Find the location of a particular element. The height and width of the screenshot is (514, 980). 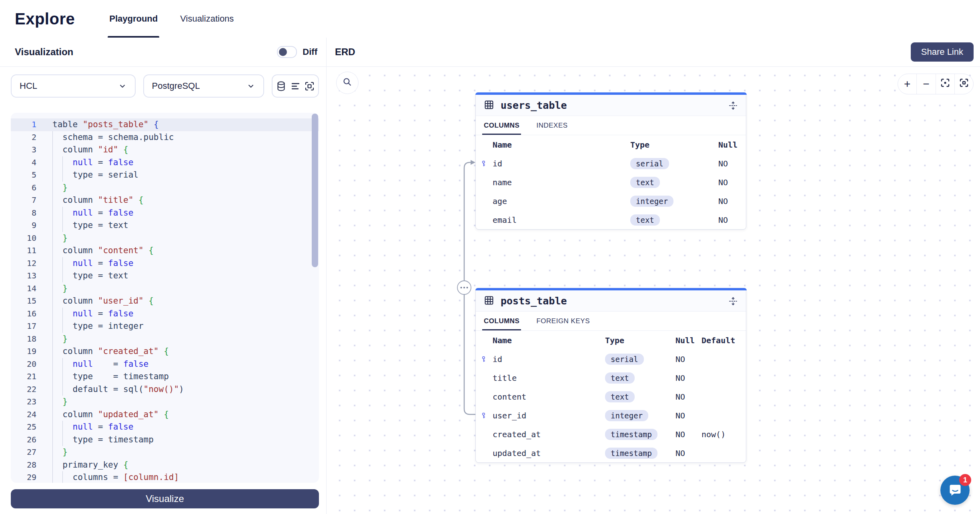

table-row-created_at: created_attimestampNOnow() is located at coordinates (611, 434).